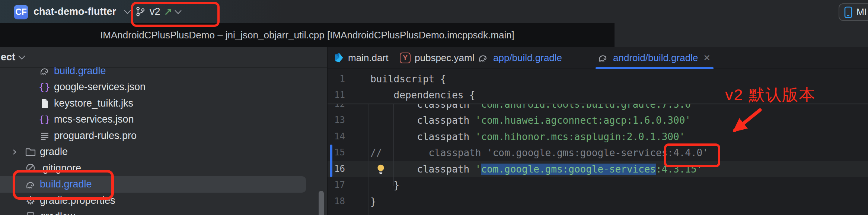 The width and height of the screenshot is (868, 215). Describe the element at coordinates (21, 12) in the screenshot. I see `project-badge: CF` at that location.